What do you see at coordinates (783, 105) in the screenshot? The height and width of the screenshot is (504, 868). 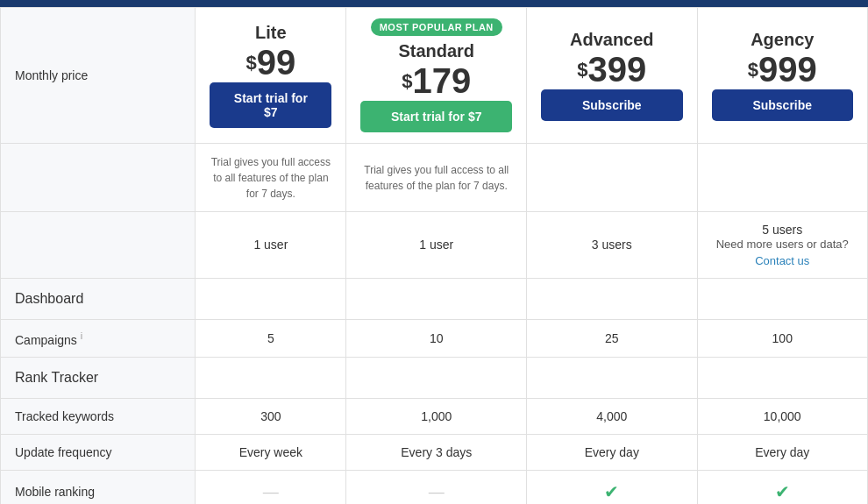 I see `agency-cta-button: Subscribe` at bounding box center [783, 105].